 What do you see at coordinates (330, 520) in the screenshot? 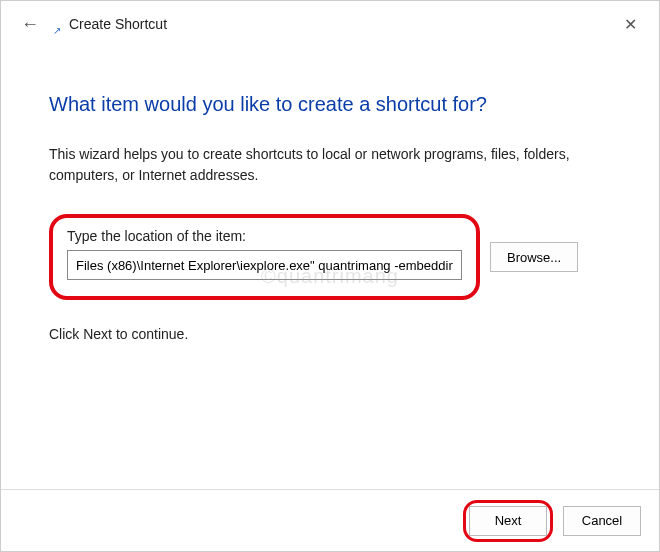
I see `dialog-footer: Next Cancel` at bounding box center [330, 520].